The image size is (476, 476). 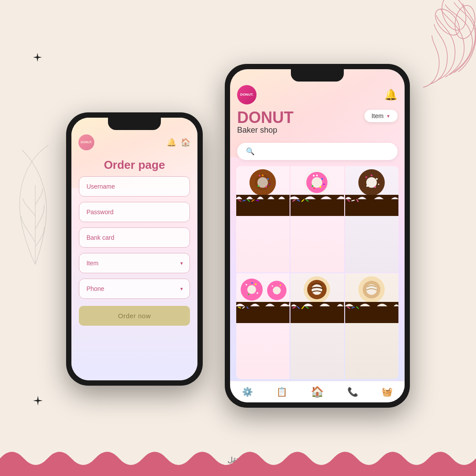 I want to click on bottom-nav: ⚙️ 📋 🏠 📞 🧺, so click(x=317, y=391).